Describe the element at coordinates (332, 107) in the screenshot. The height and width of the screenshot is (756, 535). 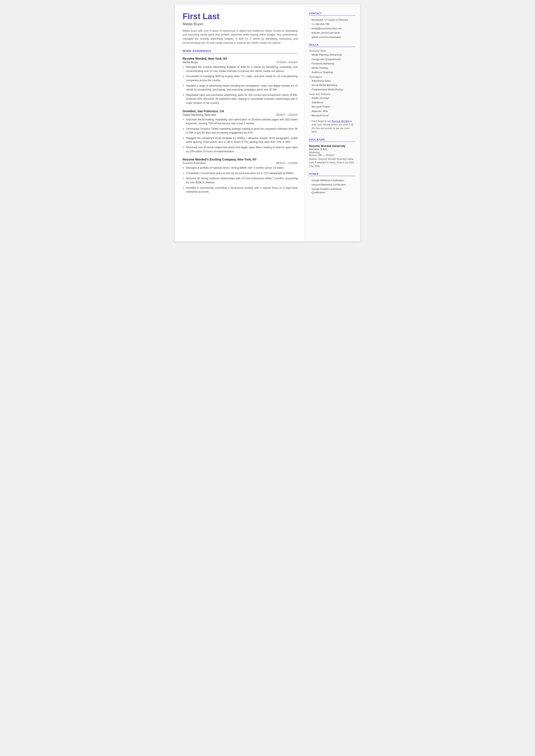
I see `skill-item: Microsoft Project` at that location.